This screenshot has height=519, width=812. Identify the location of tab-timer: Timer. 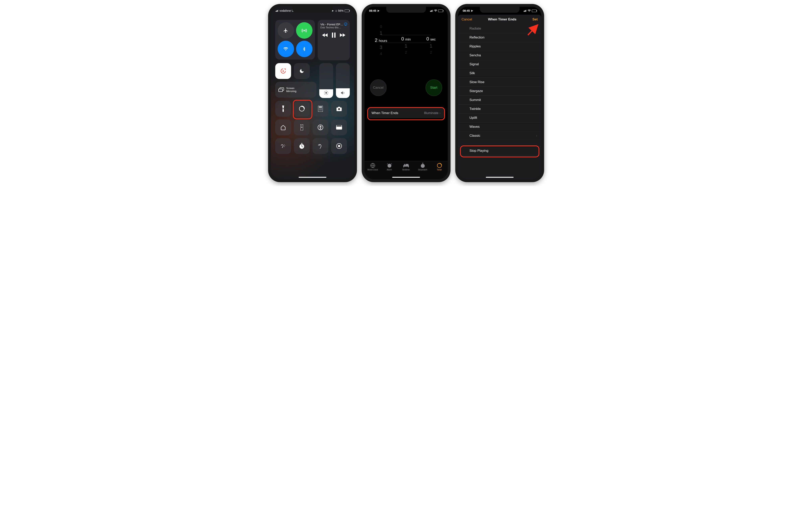
(439, 167).